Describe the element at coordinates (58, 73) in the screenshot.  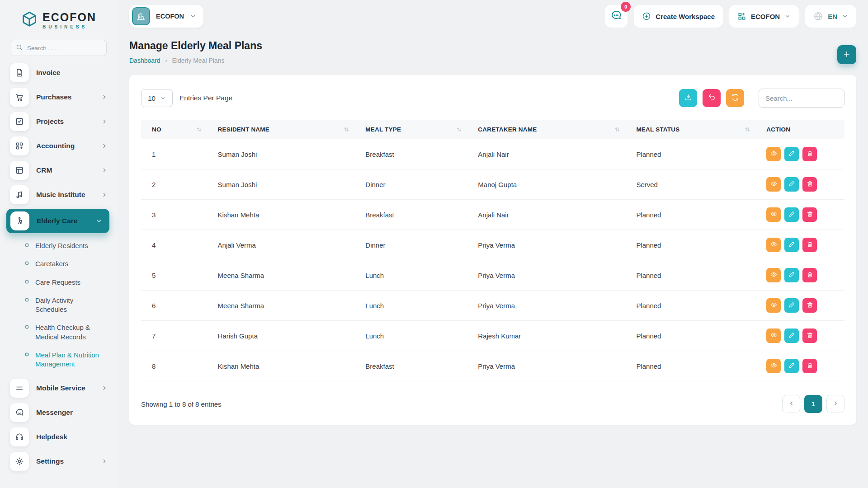
I see `sidebar-item-invoice: Invoice` at that location.